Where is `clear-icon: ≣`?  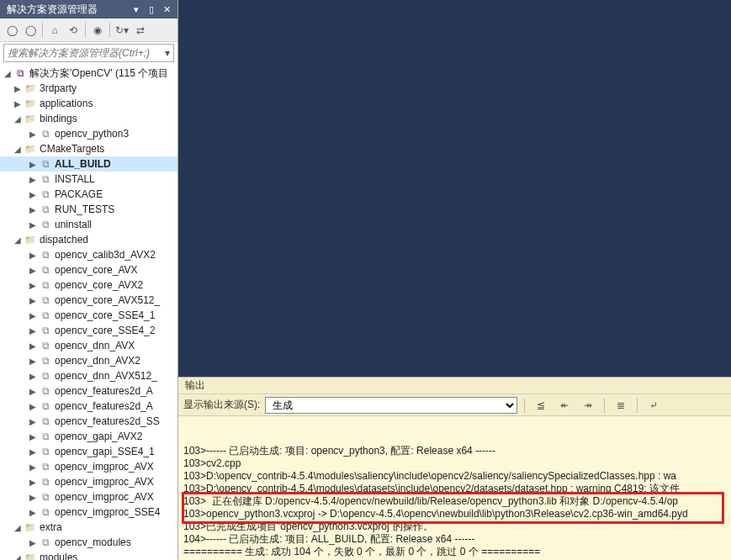 clear-icon: ≣ is located at coordinates (621, 405).